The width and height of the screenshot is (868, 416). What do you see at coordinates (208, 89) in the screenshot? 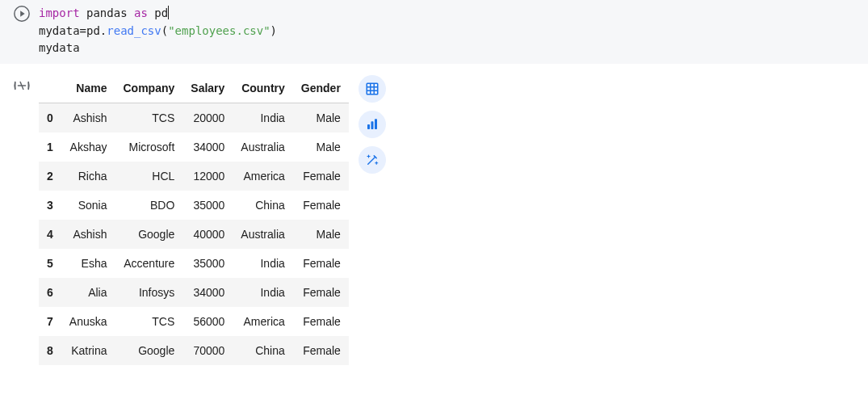
I see `col-header-salary: Salary` at bounding box center [208, 89].